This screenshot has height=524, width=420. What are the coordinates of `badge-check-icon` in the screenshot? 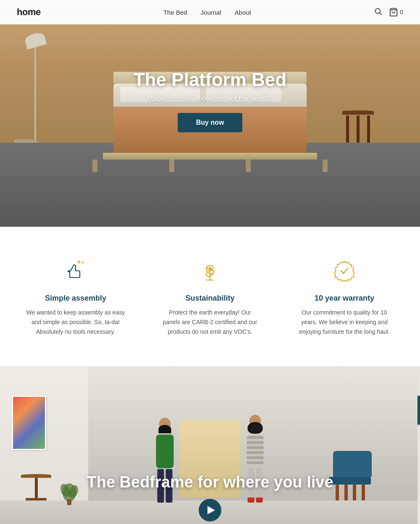 It's located at (344, 271).